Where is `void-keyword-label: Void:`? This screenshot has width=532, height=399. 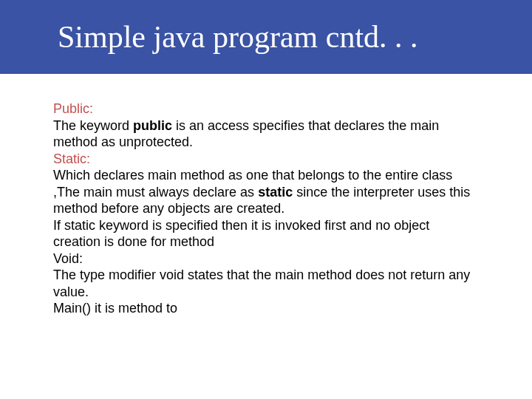
void-keyword-label: Void: is located at coordinates (68, 259).